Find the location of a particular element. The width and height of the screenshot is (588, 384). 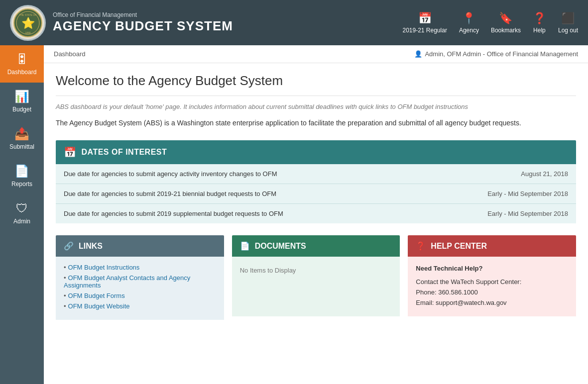

nav-agency: 📍 Agency is located at coordinates (469, 23).